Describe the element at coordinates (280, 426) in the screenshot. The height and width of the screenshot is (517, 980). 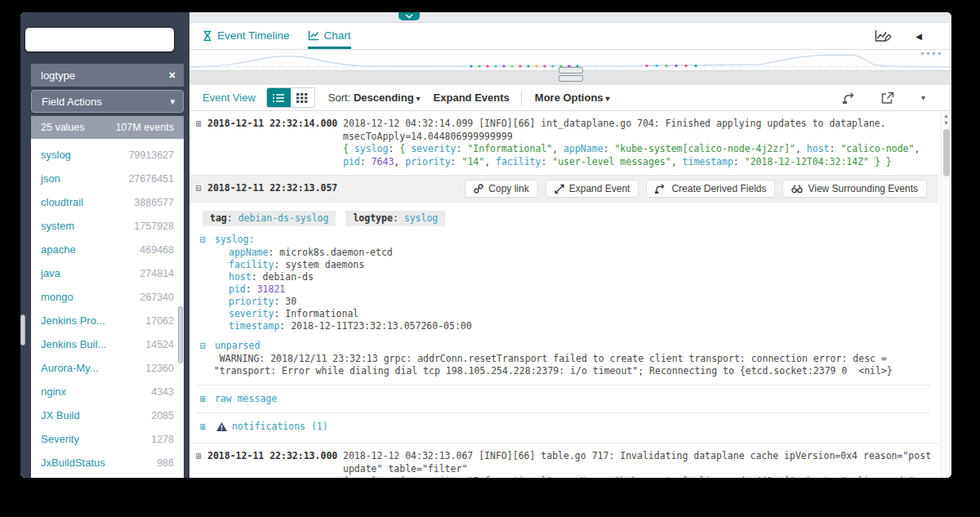
I see `section-label: notifications (1)` at that location.